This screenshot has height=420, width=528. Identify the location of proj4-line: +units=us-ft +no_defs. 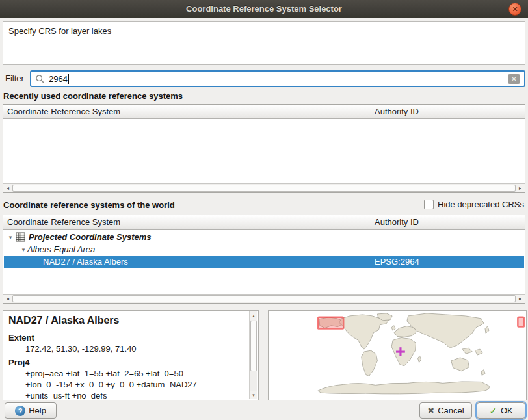
(127, 395).